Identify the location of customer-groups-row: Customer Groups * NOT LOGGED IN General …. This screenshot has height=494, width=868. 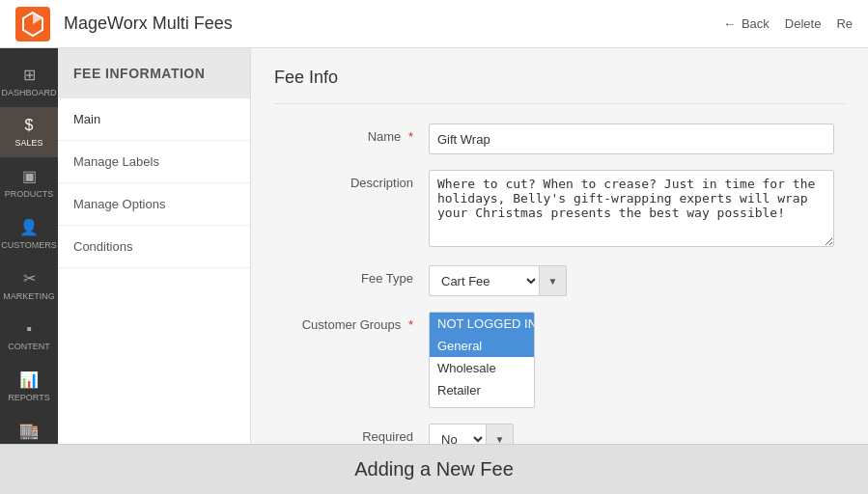
(560, 360).